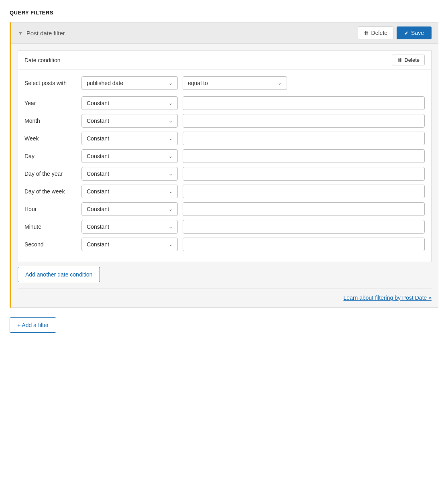 The image size is (448, 492). Describe the element at coordinates (130, 209) in the screenshot. I see `field-select-hour: Constant⌄` at that location.